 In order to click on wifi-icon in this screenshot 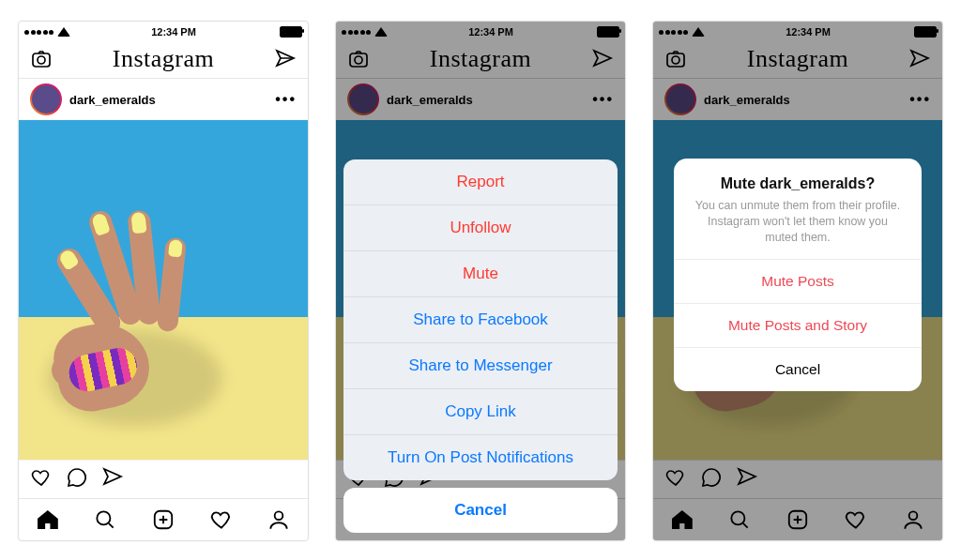, I will do `click(64, 32)`.